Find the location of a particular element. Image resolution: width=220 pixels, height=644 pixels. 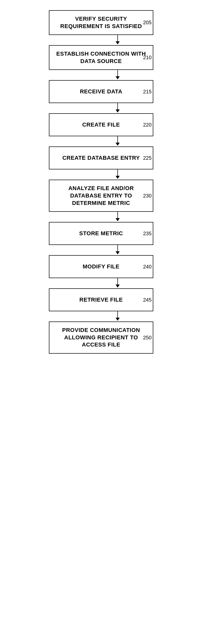

flow-item-230: ANALYZE FILE AND/OR DATABASE ENTRY TO DE… is located at coordinates (110, 196).